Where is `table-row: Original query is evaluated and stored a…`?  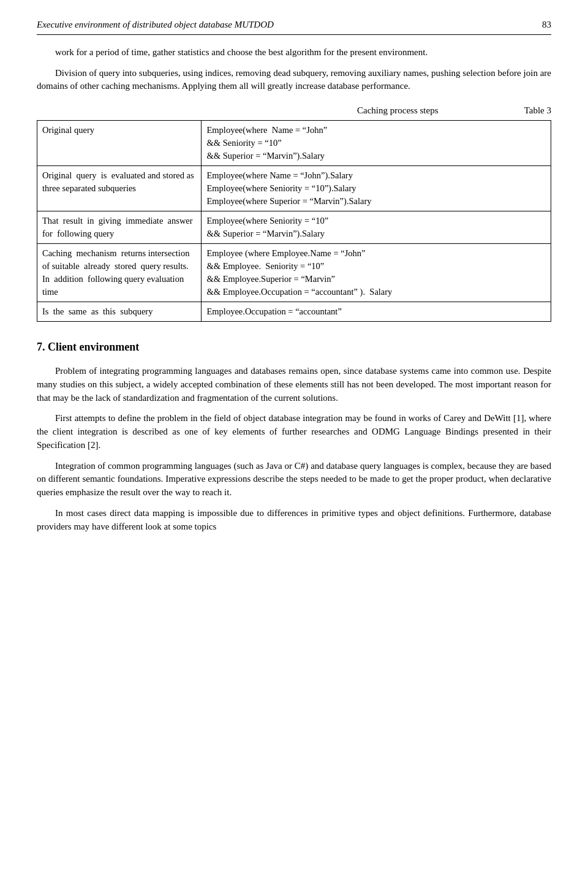 table-row: Original query is evaluated and stored a… is located at coordinates (294, 188).